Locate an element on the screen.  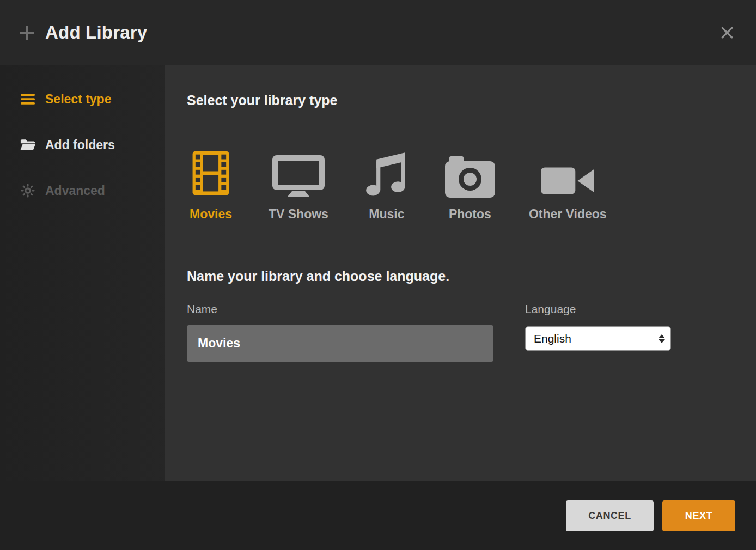
dialog-footer: CANCEL NEXT is located at coordinates (378, 516).